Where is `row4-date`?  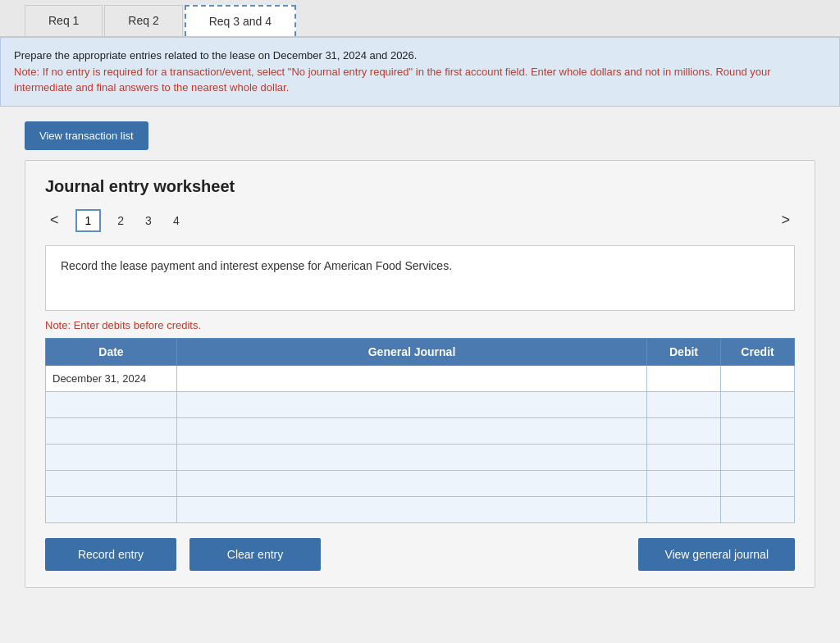 row4-date is located at coordinates (112, 457).